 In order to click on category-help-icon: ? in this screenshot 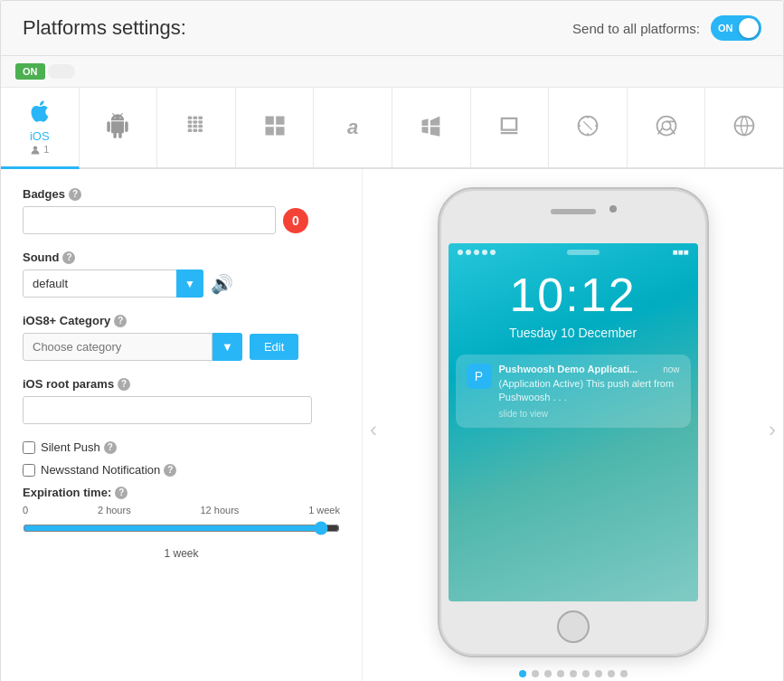, I will do `click(120, 321)`.